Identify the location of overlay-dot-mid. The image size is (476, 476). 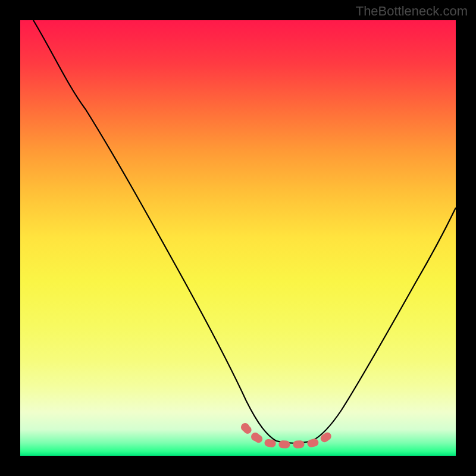
(255, 437).